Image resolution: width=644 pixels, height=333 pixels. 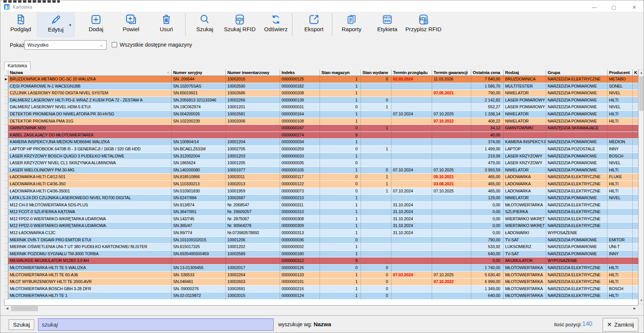 What do you see at coordinates (487, 73) in the screenshot?
I see `column-header-cena: Ostatnia cena` at bounding box center [487, 73].